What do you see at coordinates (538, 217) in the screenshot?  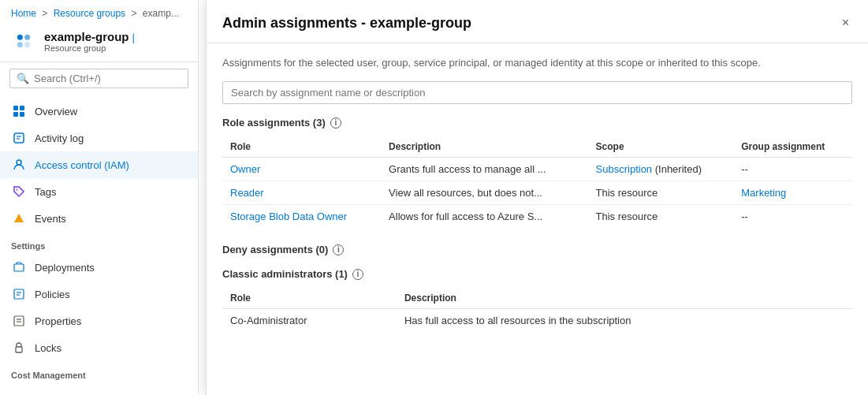 I see `table-row: Storage Blob Data Owner Allows for full …` at bounding box center [538, 217].